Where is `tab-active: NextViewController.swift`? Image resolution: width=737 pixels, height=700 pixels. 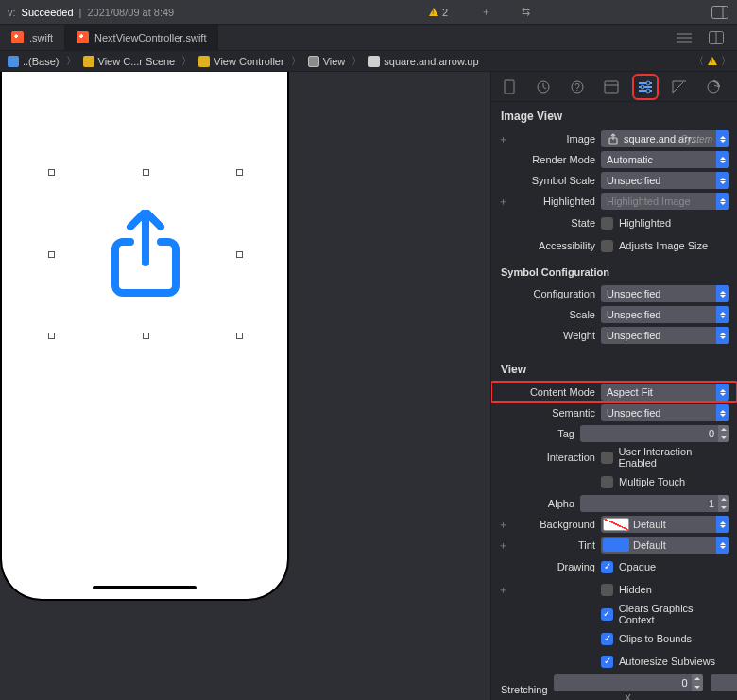
tab-active: NextViewController.swift is located at coordinates (142, 38).